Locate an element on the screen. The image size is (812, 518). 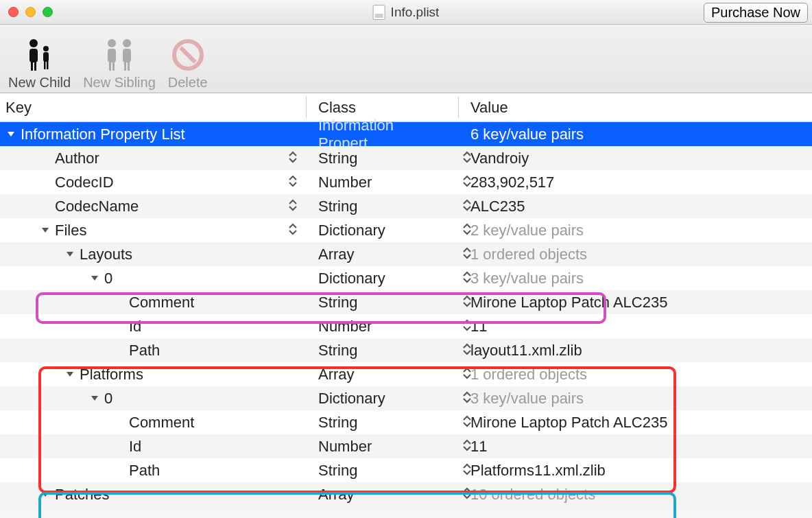
window-title-text: Info.plist is located at coordinates (416, 12).